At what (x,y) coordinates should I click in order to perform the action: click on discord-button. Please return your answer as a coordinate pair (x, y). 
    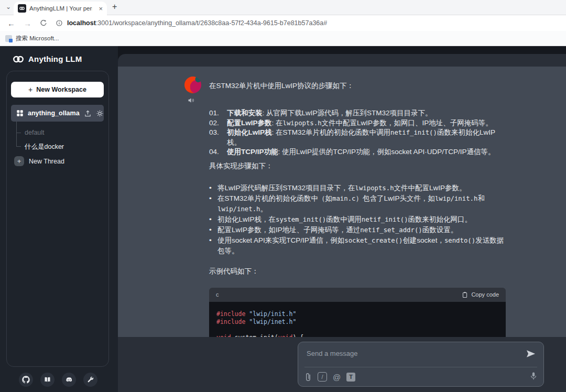
    Looking at the image, I should click on (69, 379).